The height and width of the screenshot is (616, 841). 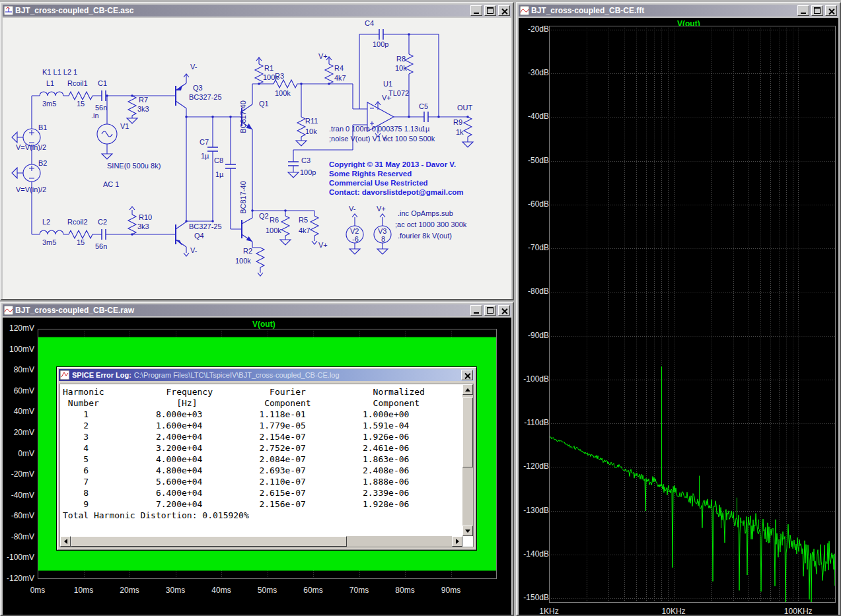 What do you see at coordinates (534, 116) in the screenshot?
I see `fft-y-tick-label: -40dB` at bounding box center [534, 116].